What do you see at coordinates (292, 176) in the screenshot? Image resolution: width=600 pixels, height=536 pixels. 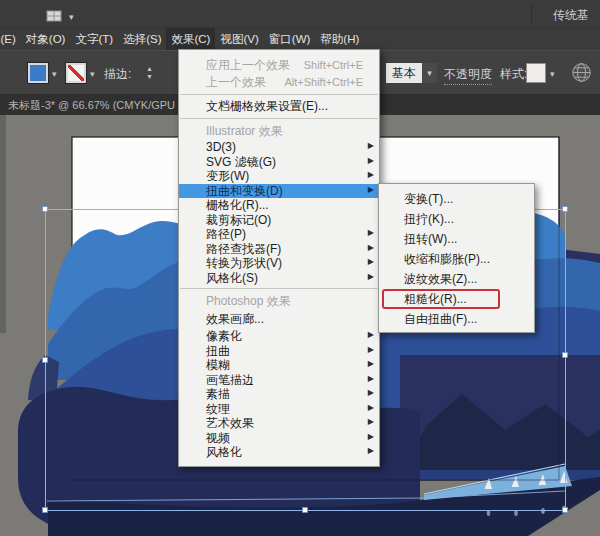 I see `menu-item-label: 变形(W)` at bounding box center [292, 176].